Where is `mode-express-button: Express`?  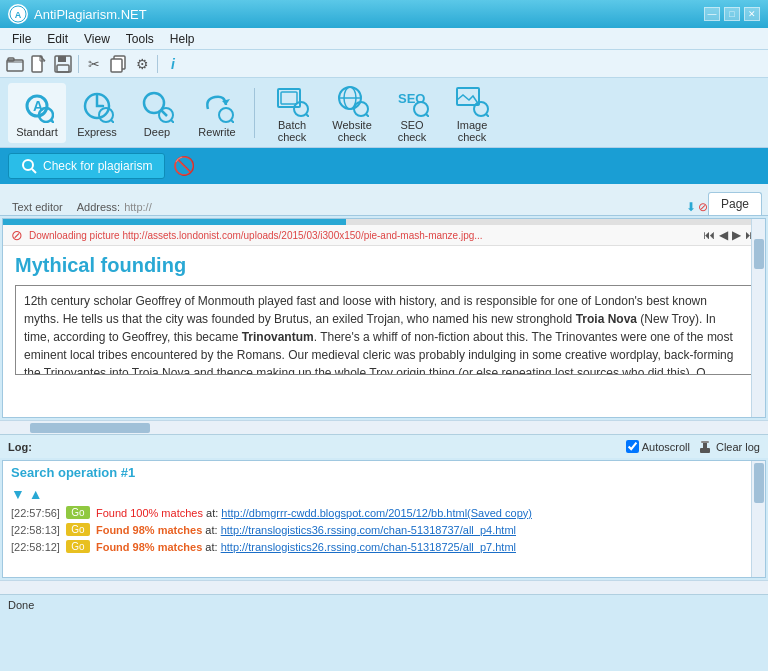 mode-express-button: Express is located at coordinates (97, 113).